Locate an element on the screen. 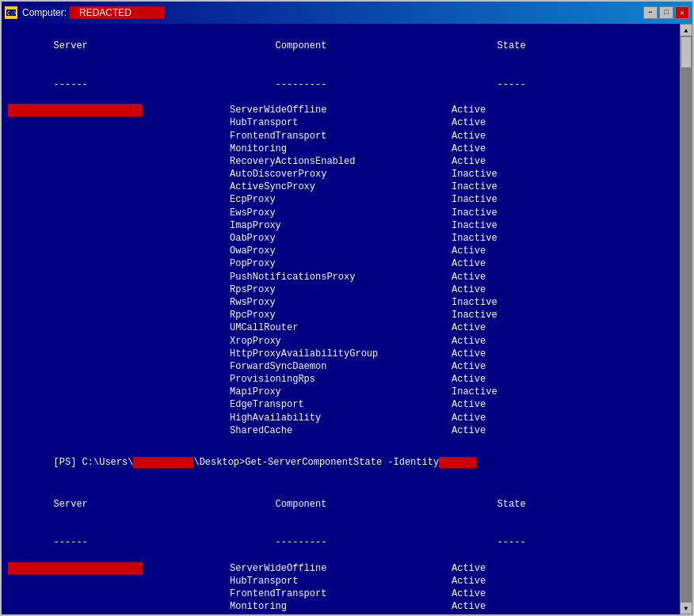 The image size is (694, 616). component-cell: EcpProxy is located at coordinates (341, 200).